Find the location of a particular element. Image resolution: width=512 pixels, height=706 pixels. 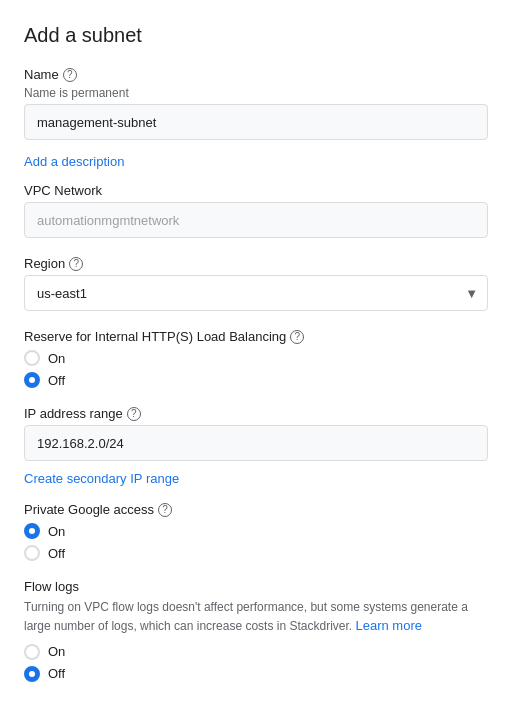

create-secondary-group: Create secondary IP range is located at coordinates (256, 478).